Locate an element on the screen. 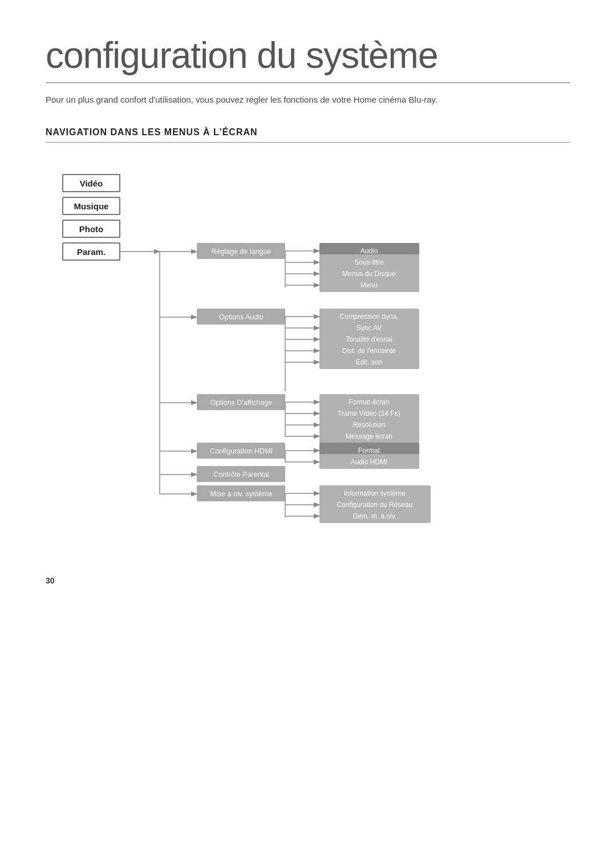  sub-label-controle: Contrôle Parental is located at coordinates (241, 475).